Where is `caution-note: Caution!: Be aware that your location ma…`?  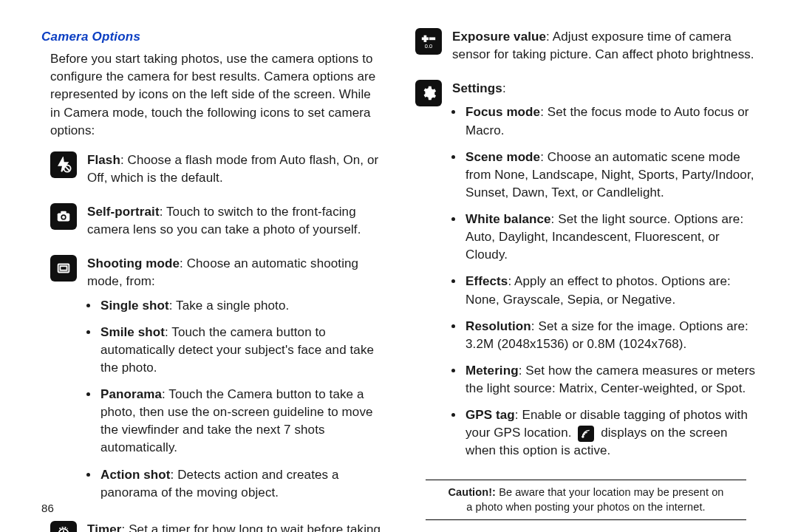 caution-note: Caution!: Be aware that your location ma… is located at coordinates (586, 499).